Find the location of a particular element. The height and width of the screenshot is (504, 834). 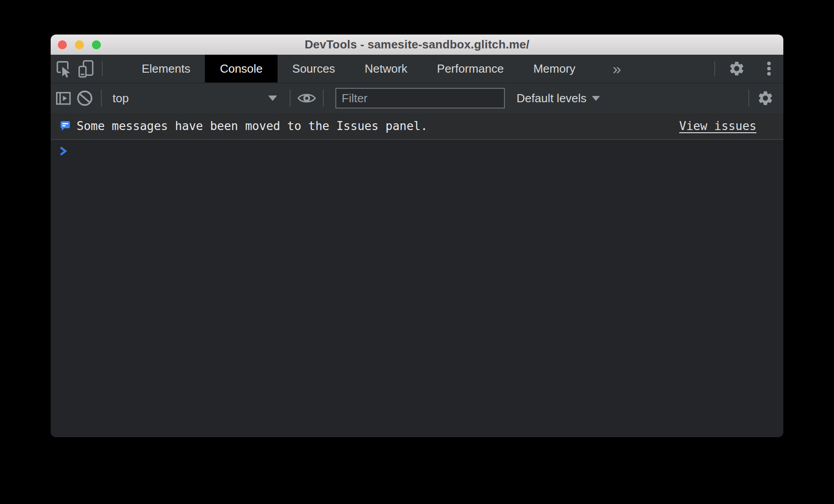

issues-message-bubble-icon is located at coordinates (65, 126).